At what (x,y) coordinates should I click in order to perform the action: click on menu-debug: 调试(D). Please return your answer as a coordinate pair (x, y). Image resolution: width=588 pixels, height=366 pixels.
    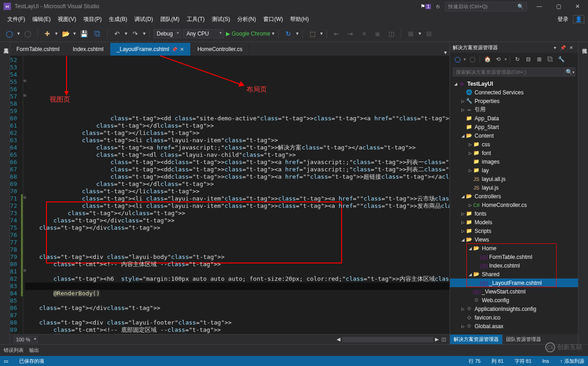
    Looking at the image, I should click on (144, 19).